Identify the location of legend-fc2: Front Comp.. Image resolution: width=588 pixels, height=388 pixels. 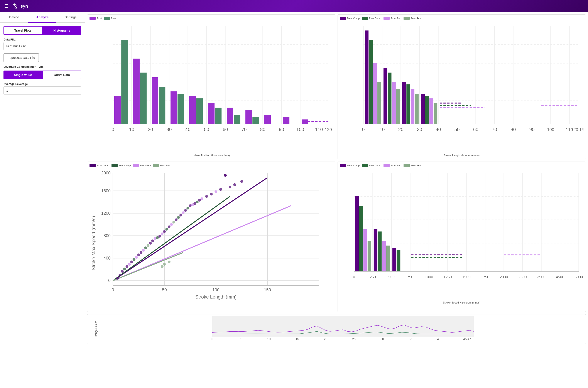
(100, 166).